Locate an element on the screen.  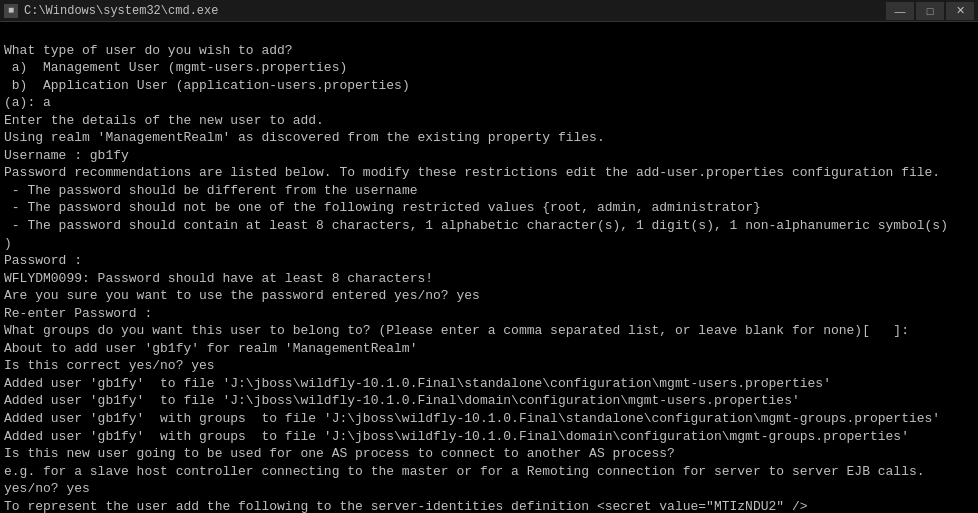
terminal-line: Is this correct yes/no? yes is located at coordinates (489, 366).